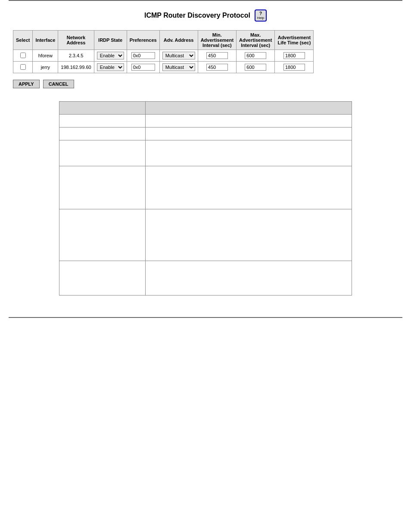 The height and width of the screenshot is (532, 411). Describe the element at coordinates (256, 40) in the screenshot. I see `col-header-max-interval: Max.AdvertisementInterval (sec)` at that location.